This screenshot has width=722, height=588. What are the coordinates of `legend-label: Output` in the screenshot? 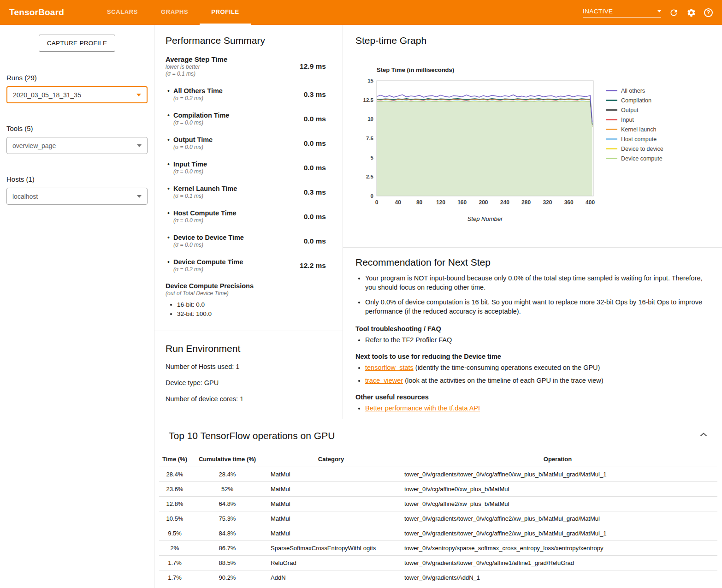 It's located at (630, 110).